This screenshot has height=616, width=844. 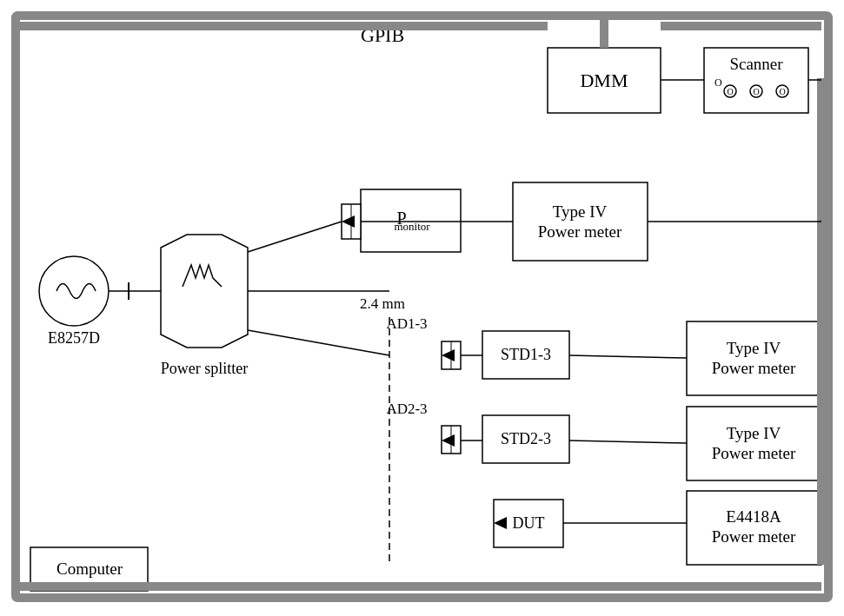 What do you see at coordinates (74, 291) in the screenshot?
I see `e8257d-circle` at bounding box center [74, 291].